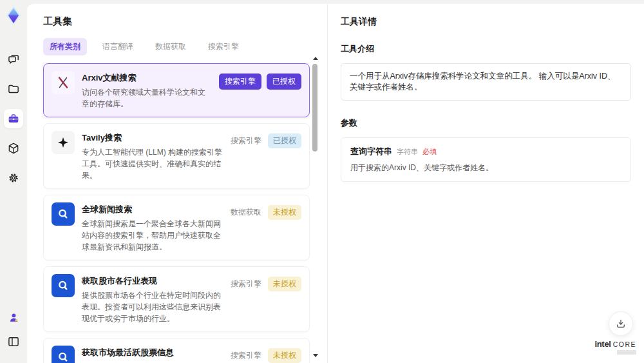 The width and height of the screenshot is (644, 363). Describe the element at coordinates (176, 22) in the screenshot. I see `page-title: 工具集` at that location.